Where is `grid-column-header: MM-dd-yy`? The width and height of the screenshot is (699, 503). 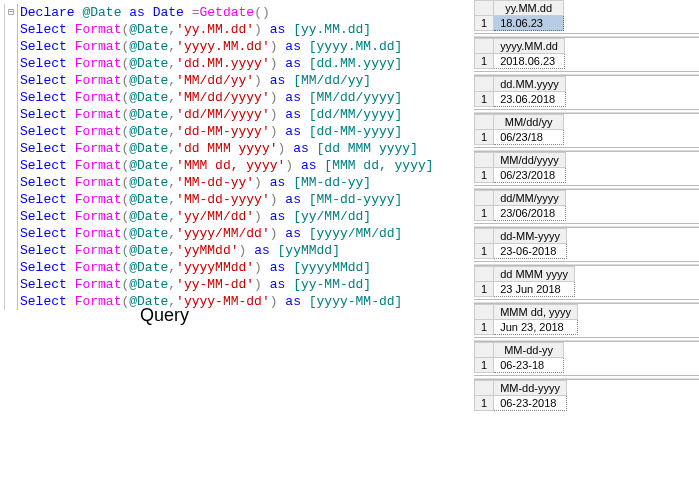
grid-column-header: MM-dd-yy is located at coordinates (529, 350).